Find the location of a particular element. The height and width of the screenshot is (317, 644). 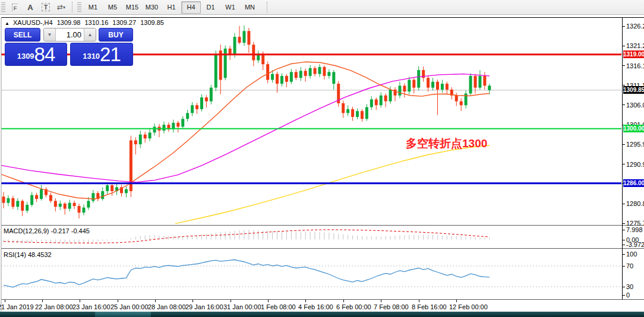

price-badge: 1286.00 is located at coordinates (633, 183).